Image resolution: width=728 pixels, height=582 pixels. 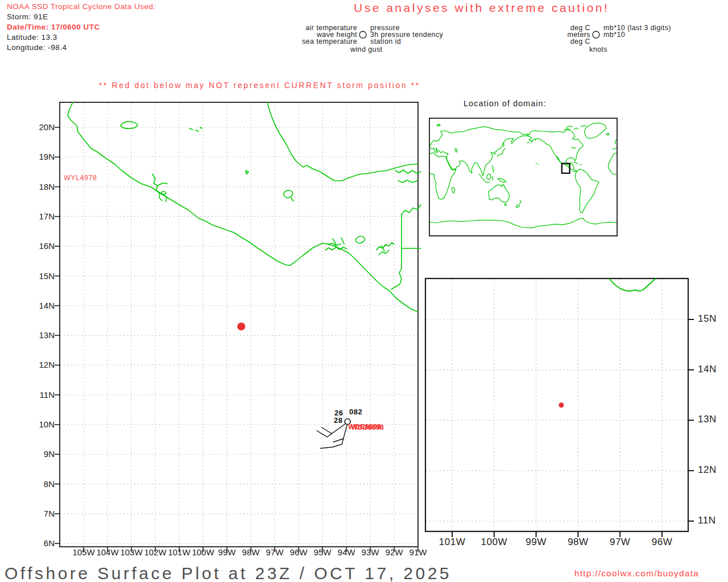 What do you see at coordinates (40, 543) in the screenshot?
I see `main-map-lat-label: 6N` at bounding box center [40, 543].